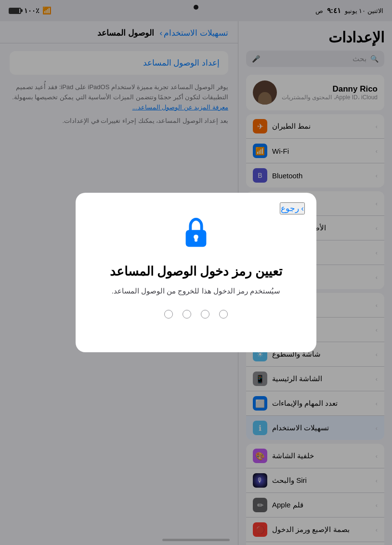  What do you see at coordinates (302, 209) in the screenshot?
I see `modal-back-chevron: ›` at bounding box center [302, 209].